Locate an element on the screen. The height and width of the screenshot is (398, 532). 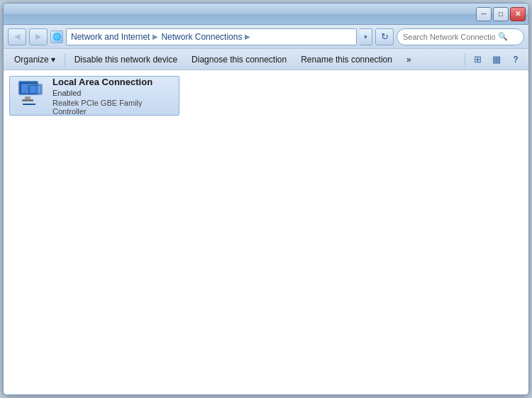
minimize-button: ─ is located at coordinates (484, 14).